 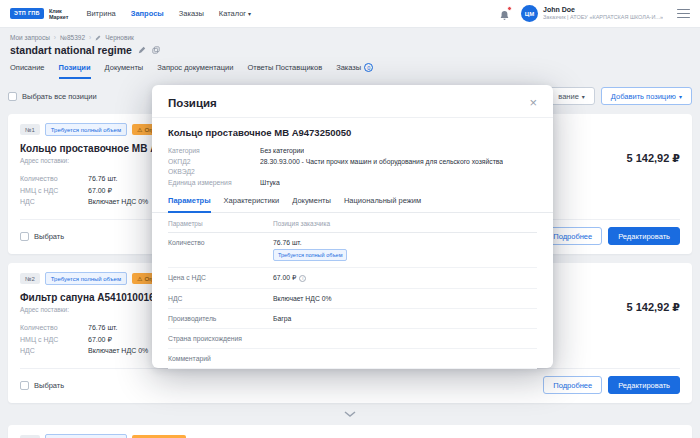 I want to click on breadcrumb-request-number: №85392, so click(x=72, y=38).